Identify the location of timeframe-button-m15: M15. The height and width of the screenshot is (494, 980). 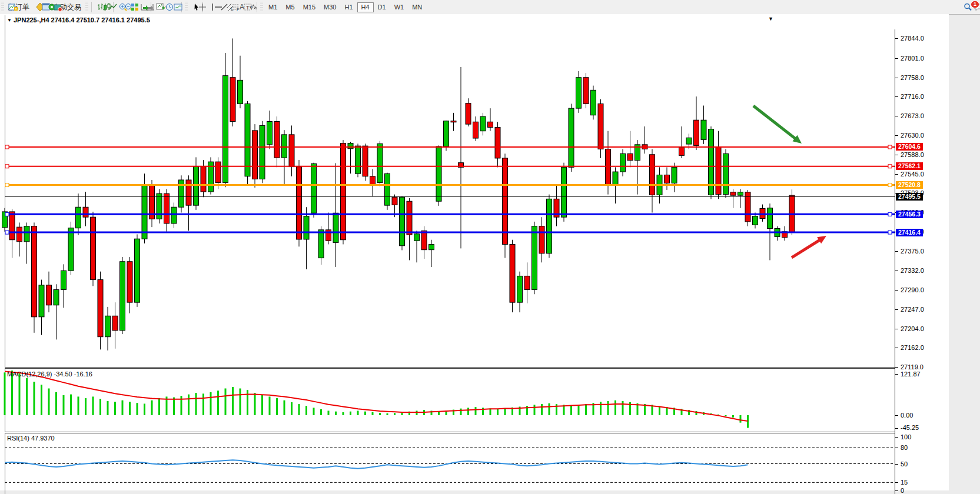
(310, 7).